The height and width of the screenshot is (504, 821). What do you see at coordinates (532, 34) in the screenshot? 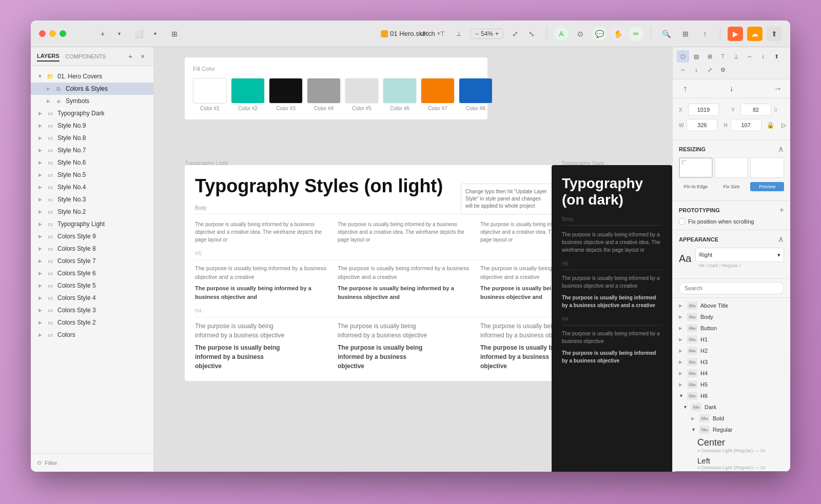
I see `scale-button: ⤡` at bounding box center [532, 34].